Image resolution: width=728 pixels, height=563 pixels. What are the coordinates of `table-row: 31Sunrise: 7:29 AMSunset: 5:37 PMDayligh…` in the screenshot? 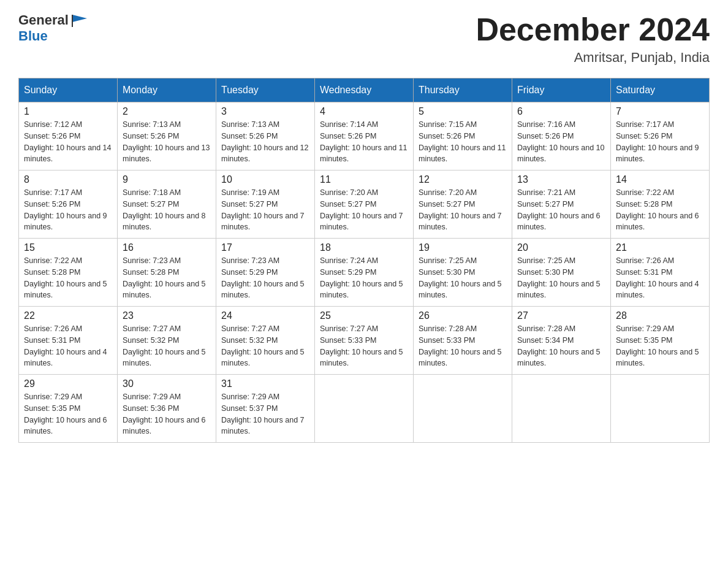 It's located at (266, 408).